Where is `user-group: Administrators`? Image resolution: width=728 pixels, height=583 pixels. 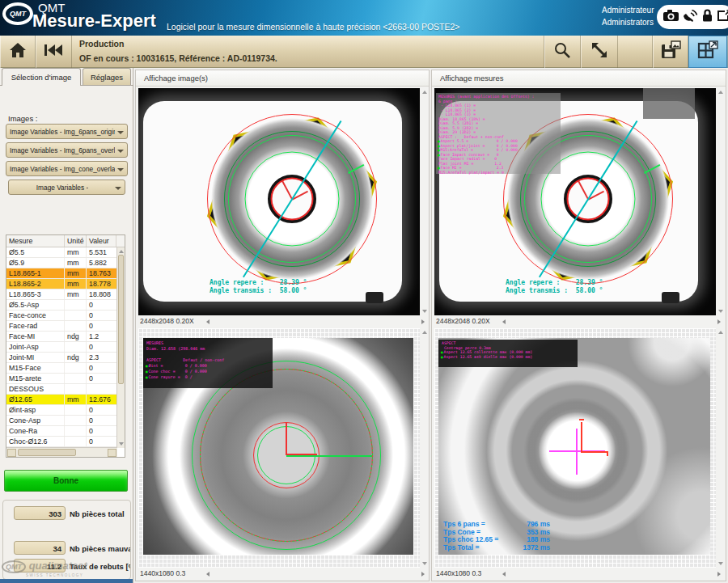
user-group: Administrators is located at coordinates (628, 23).